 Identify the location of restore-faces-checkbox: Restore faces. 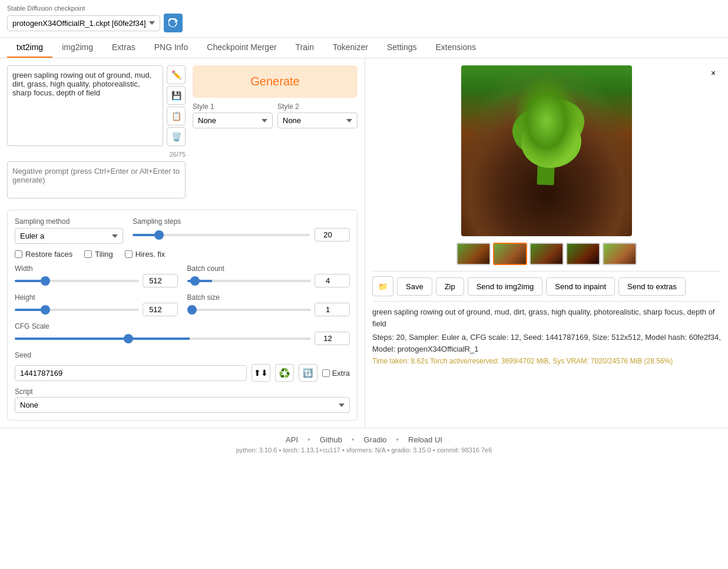
(44, 254).